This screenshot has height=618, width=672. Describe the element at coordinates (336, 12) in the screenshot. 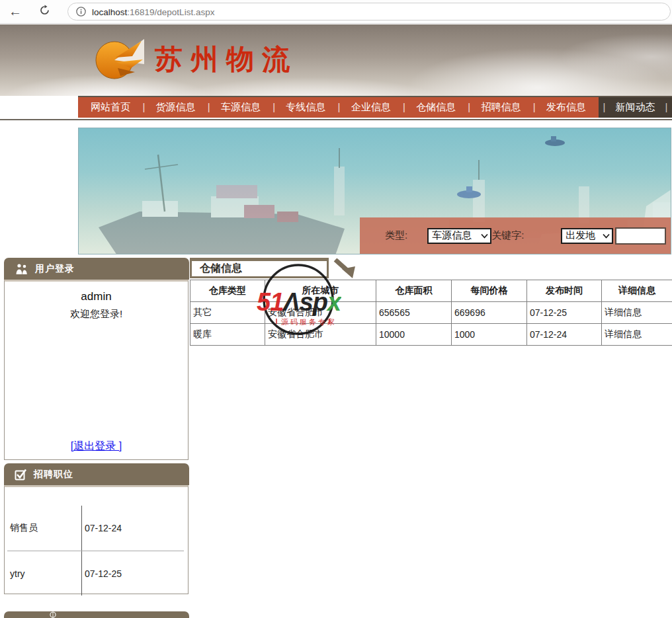

I see `browser-toolbar: ← localhost:16819/depotList.aspx` at that location.